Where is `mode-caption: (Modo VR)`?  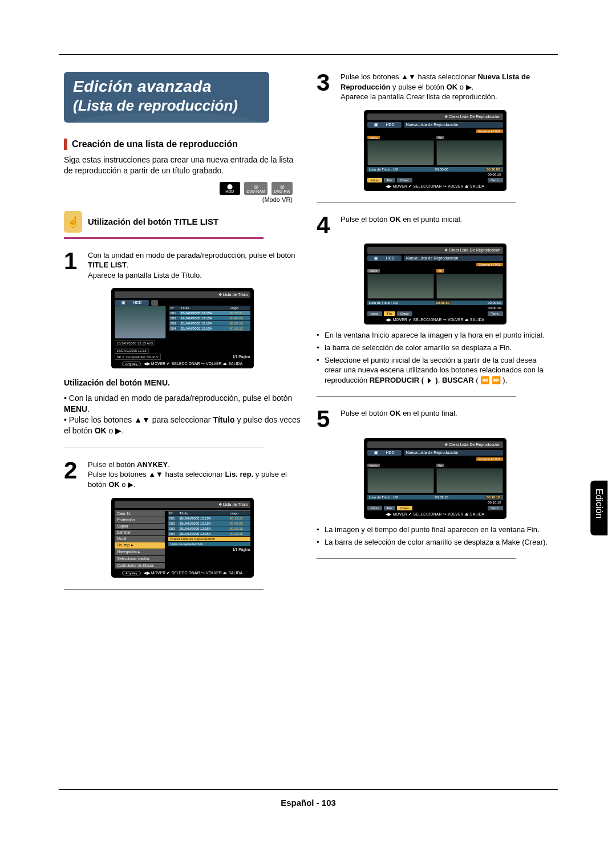
mode-caption: (Modo VR) is located at coordinates (178, 200).